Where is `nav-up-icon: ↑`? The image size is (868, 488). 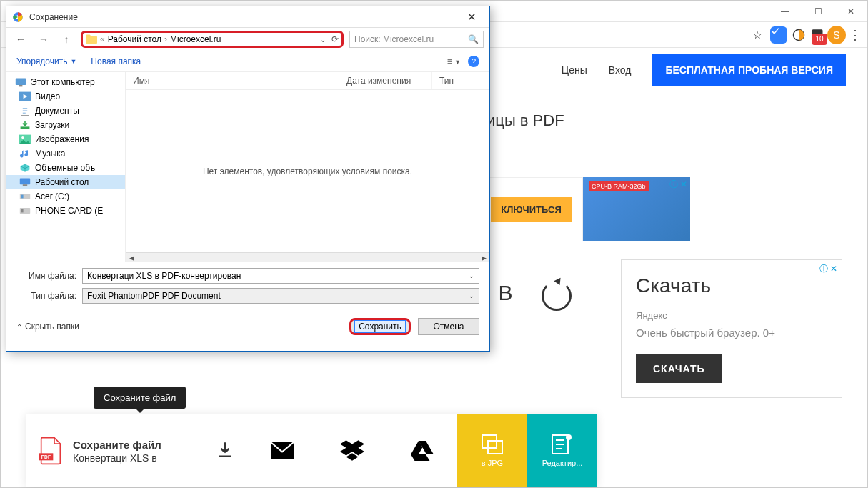 nav-up-icon: ↑ is located at coordinates (66, 39).